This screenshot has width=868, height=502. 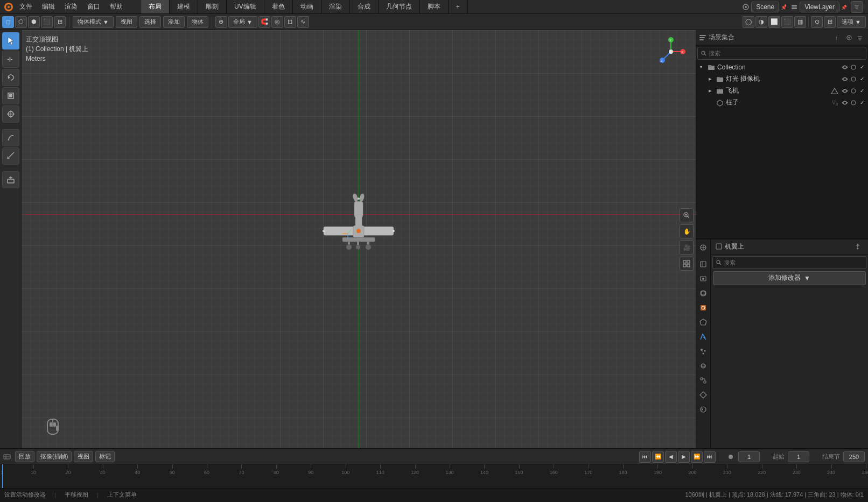 What do you see at coordinates (47, 22) in the screenshot?
I see `select-mode4-btn: ⬛` at bounding box center [47, 22].